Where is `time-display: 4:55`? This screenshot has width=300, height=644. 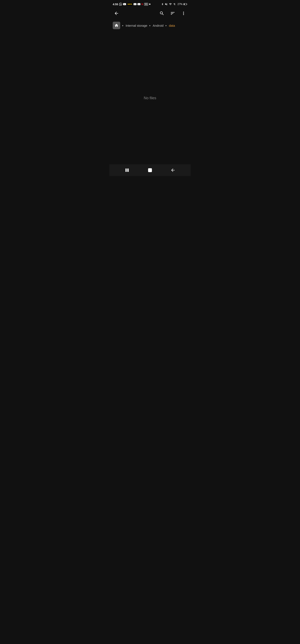 time-display: 4:55 is located at coordinates (115, 4).